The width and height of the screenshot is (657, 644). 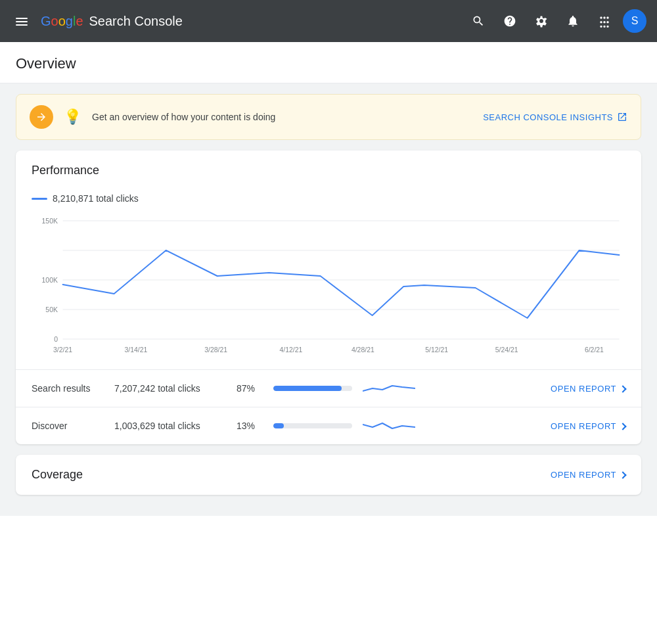 What do you see at coordinates (328, 474) in the screenshot?
I see `coverage-header: Coverage OPEN REPORT` at bounding box center [328, 474].